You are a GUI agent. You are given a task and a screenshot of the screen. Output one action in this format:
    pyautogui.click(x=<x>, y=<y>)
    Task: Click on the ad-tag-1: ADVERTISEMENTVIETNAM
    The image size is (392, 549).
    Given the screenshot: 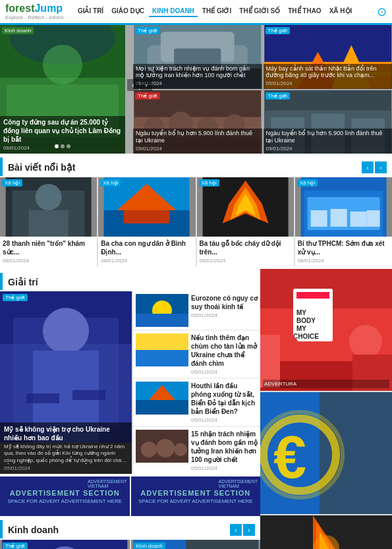 What is the action you would take?
    pyautogui.click(x=107, y=496)
    